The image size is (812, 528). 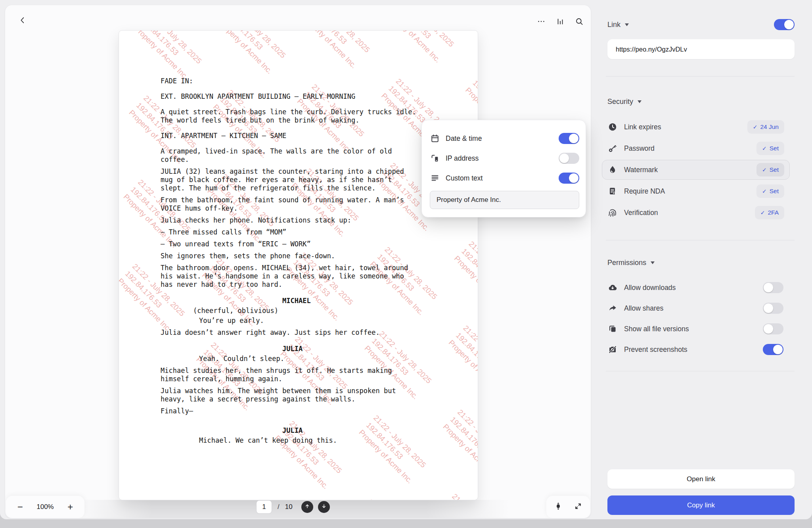 I want to click on security-row-label: Watermark, so click(x=690, y=170).